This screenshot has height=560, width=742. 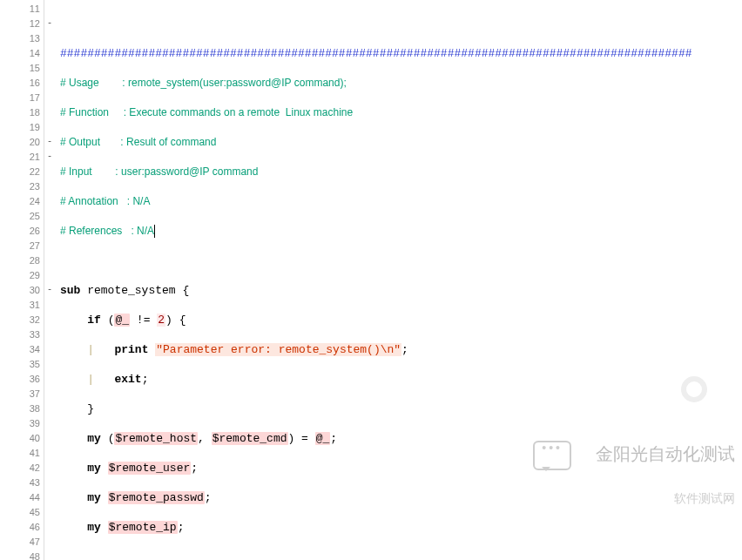 I want to click on line-number: 41, so click(x=20, y=453).